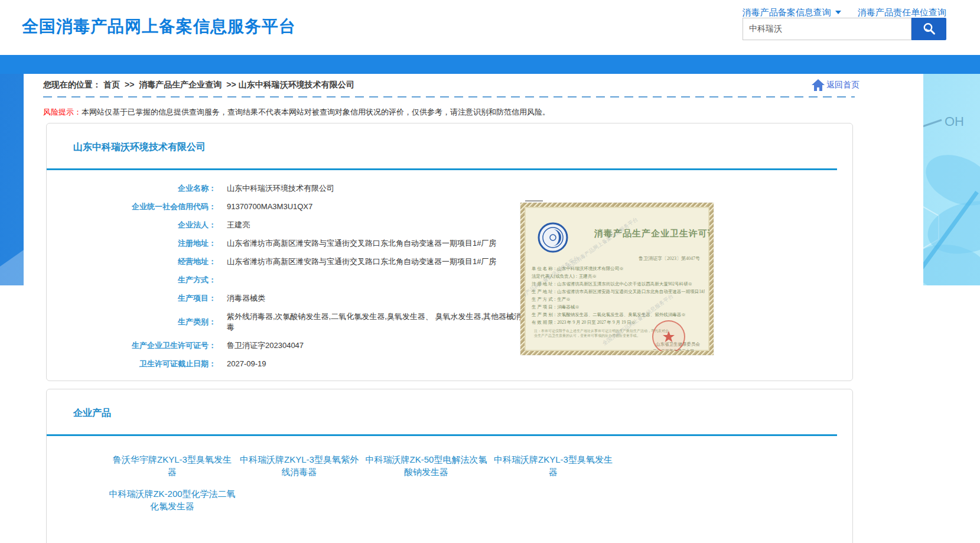 This screenshot has height=543, width=980. What do you see at coordinates (269, 207) in the screenshot?
I see `field-value: 91370700MA3M3U1QX7` at bounding box center [269, 207].